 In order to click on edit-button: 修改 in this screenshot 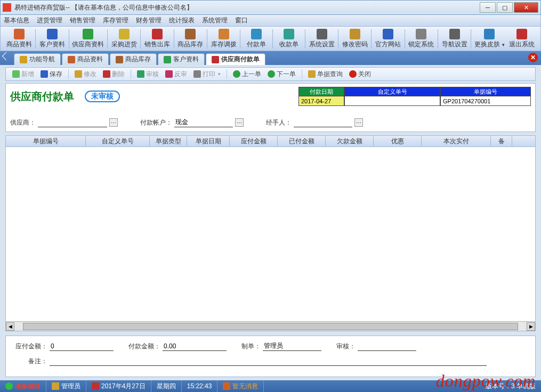, I will do `click(85, 75)`.